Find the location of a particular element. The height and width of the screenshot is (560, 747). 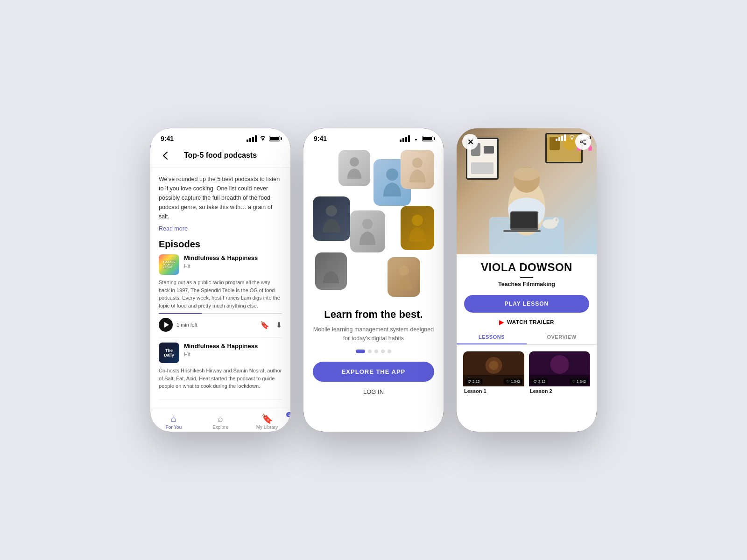

status-bar-1: 9:41 is located at coordinates (220, 137).